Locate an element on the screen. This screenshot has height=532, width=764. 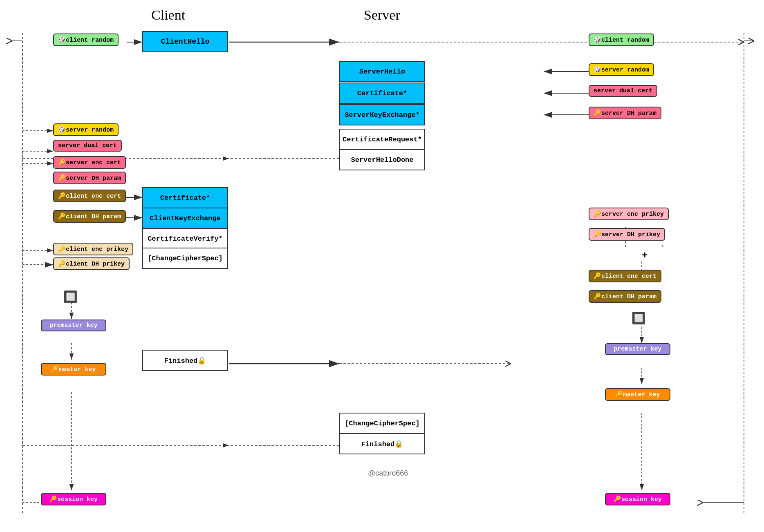
server-enc-prikey: 🔑server enc prikey is located at coordinates (629, 214).